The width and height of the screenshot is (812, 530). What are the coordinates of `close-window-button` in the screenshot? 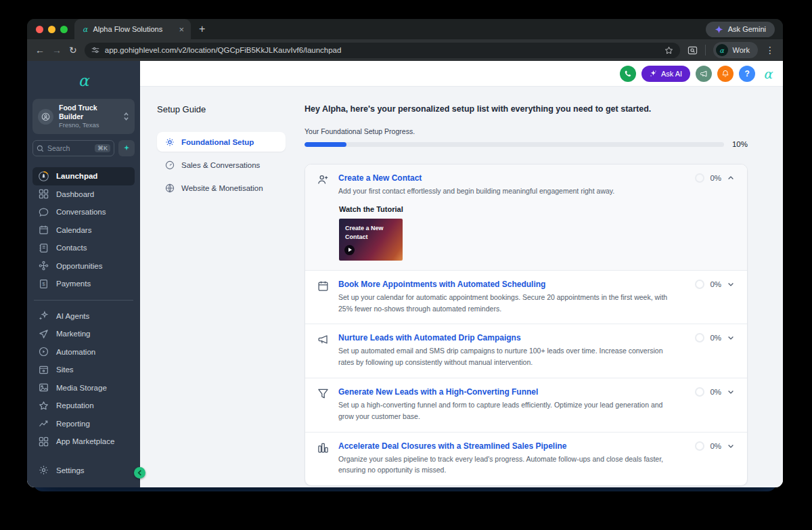 It's located at (39, 30).